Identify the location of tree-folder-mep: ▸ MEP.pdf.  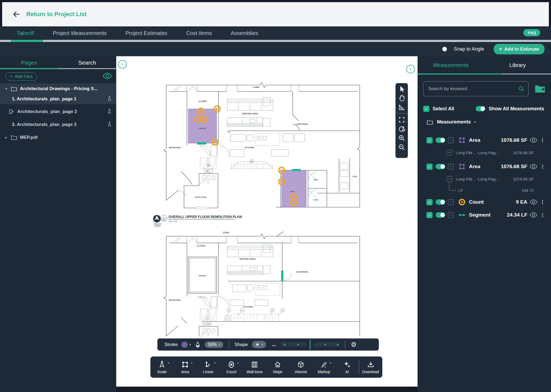
(58, 137).